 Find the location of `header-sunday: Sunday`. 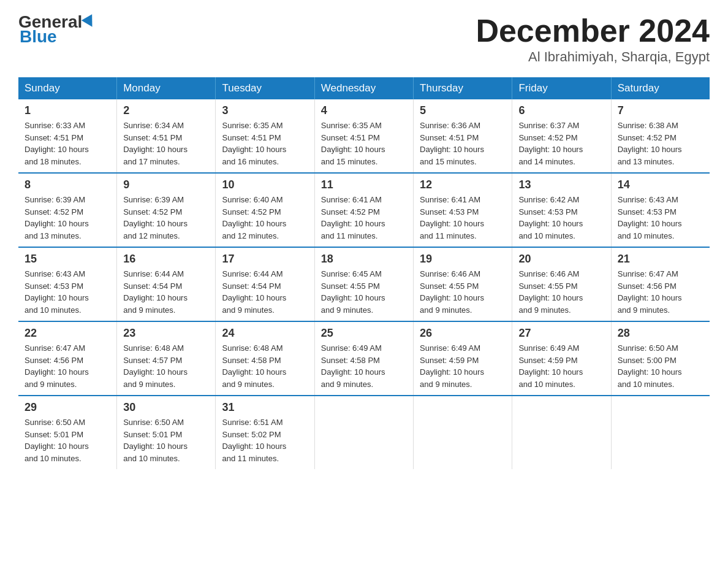

header-sunday: Sunday is located at coordinates (67, 88).